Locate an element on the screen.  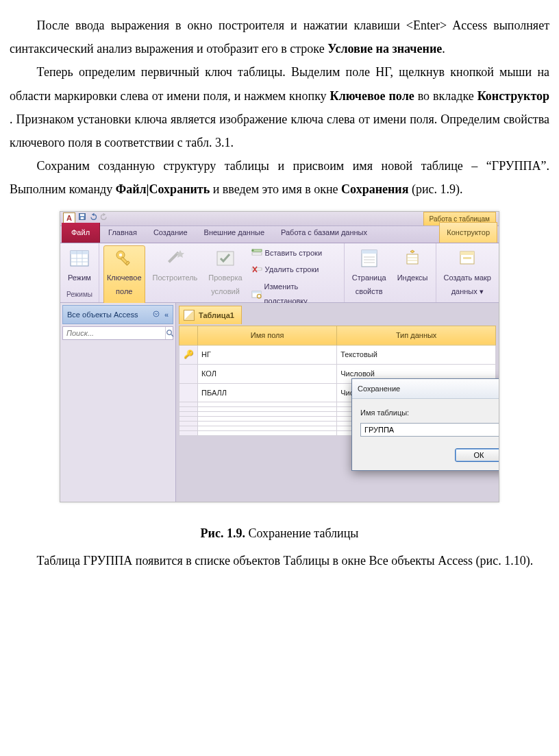
key-icon is located at coordinates (124, 258).